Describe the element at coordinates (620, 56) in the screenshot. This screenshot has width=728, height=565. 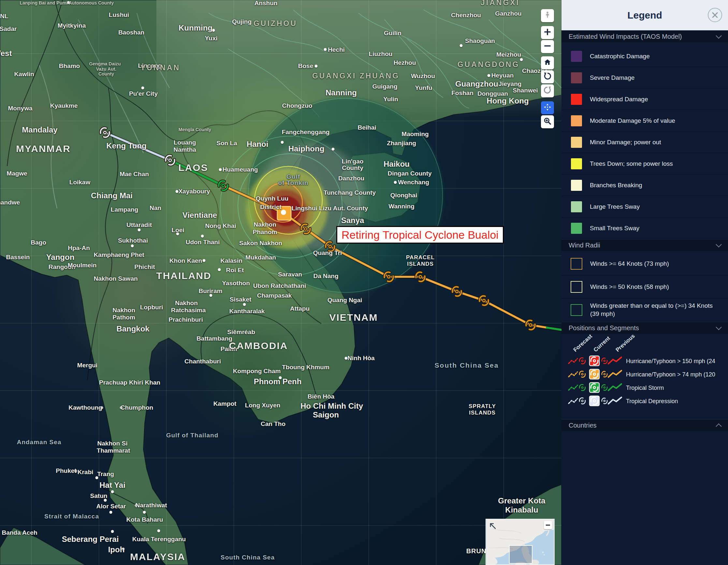
I see `legend-item-label: Catastrophic Damage` at that location.